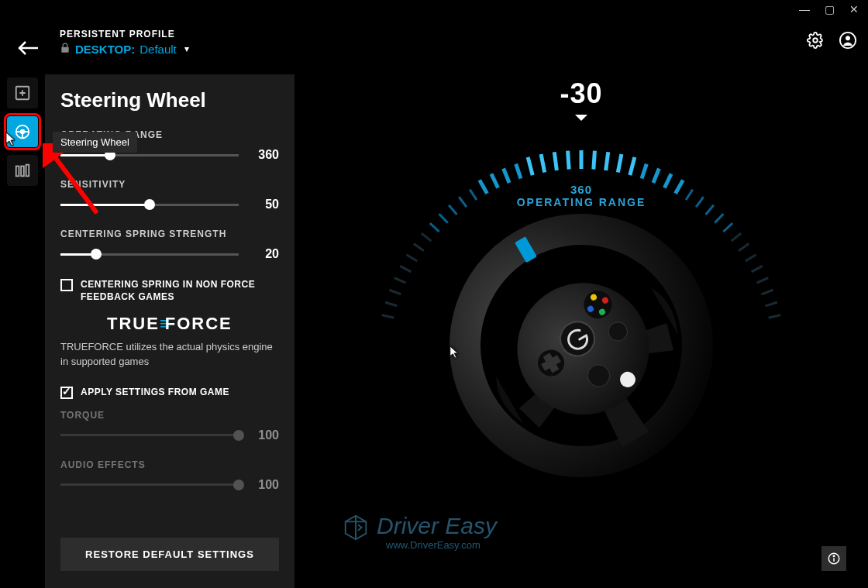 The height and width of the screenshot is (588, 868). I want to click on info-icon, so click(834, 559).